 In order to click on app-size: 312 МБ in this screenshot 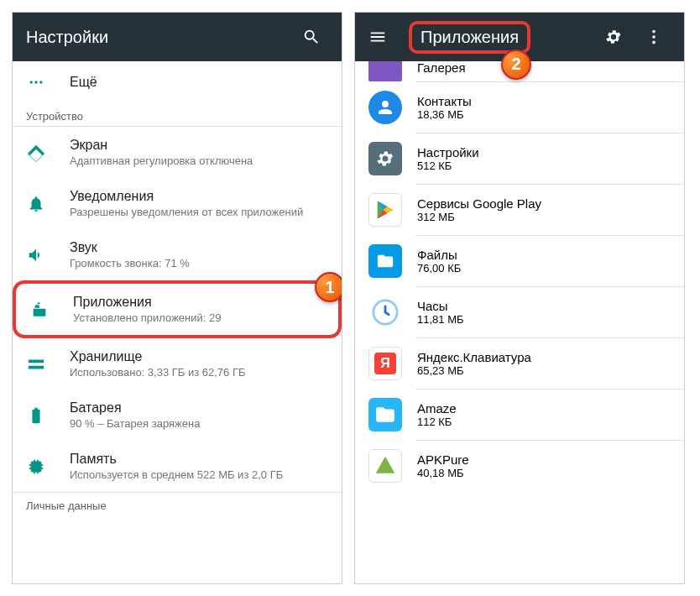, I will do `click(479, 217)`.